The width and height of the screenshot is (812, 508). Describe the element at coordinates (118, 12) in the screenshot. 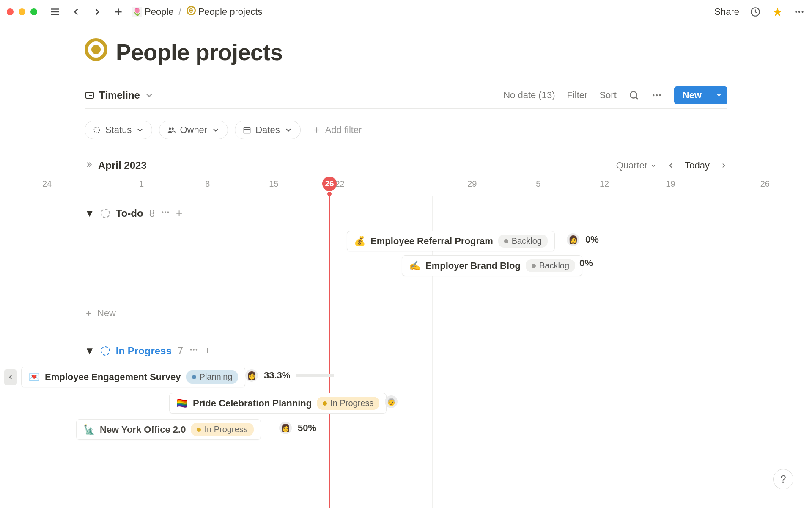

I see `add-page-button` at that location.